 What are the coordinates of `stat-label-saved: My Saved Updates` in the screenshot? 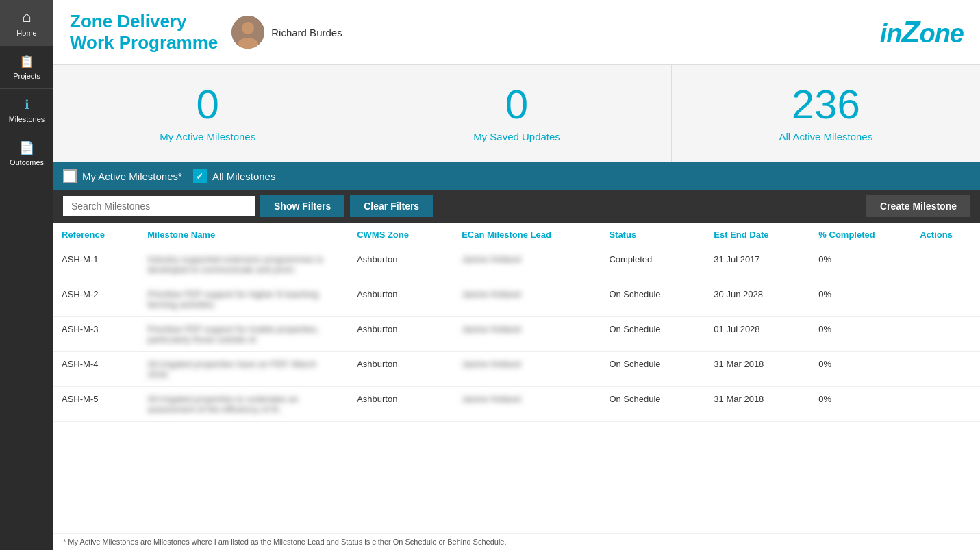 It's located at (516, 137).